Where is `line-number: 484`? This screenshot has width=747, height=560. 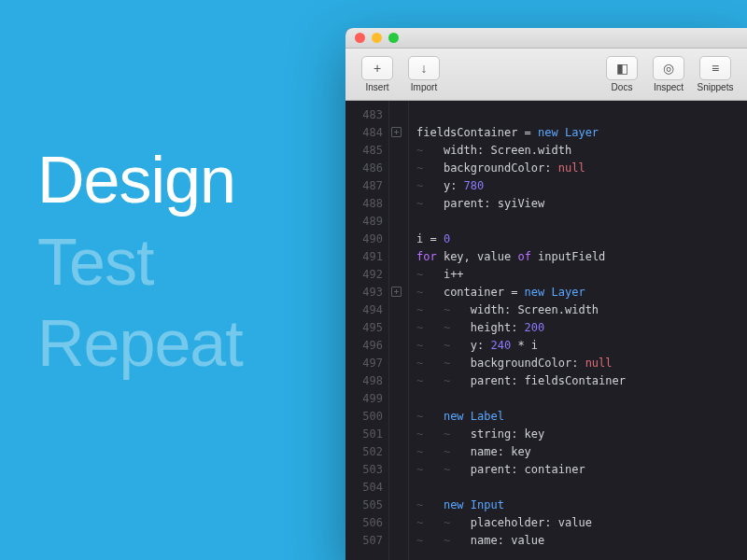
line-number: 484 is located at coordinates (367, 133).